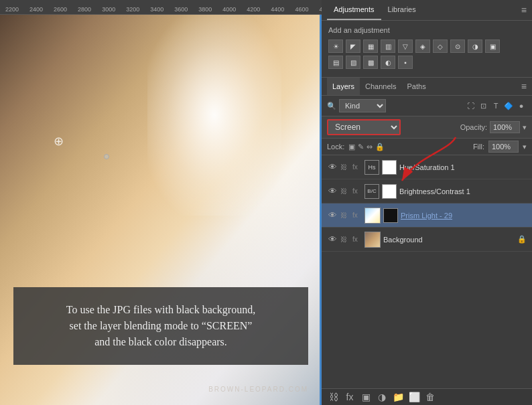  What do you see at coordinates (214, 115) in the screenshot?
I see `photo-light-overlay` at bounding box center [214, 115].